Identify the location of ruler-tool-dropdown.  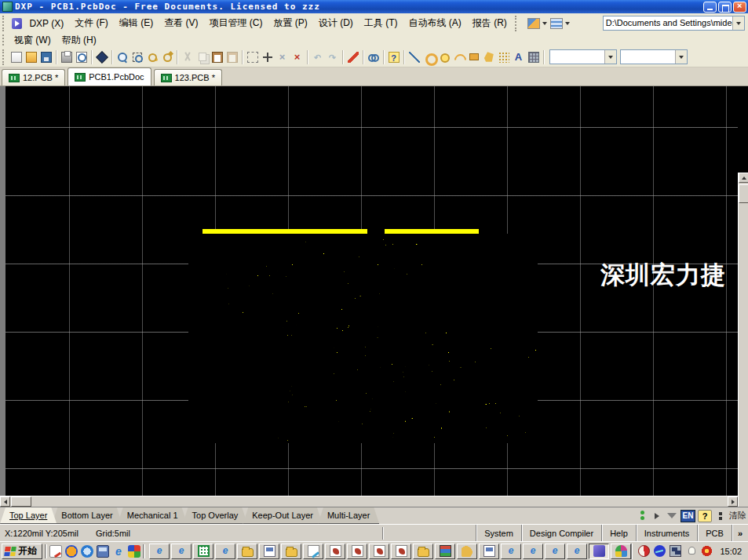
(537, 24).